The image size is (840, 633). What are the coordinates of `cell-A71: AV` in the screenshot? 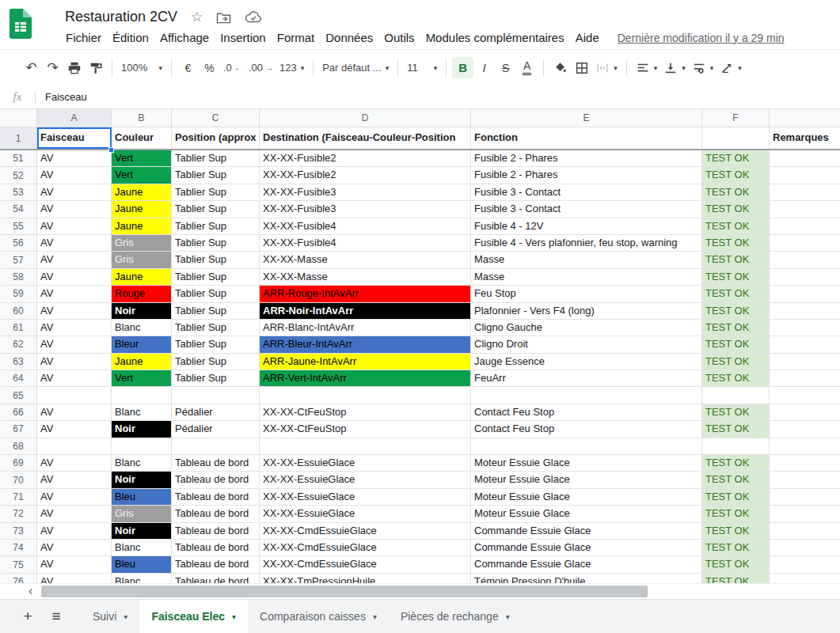 It's located at (74, 497).